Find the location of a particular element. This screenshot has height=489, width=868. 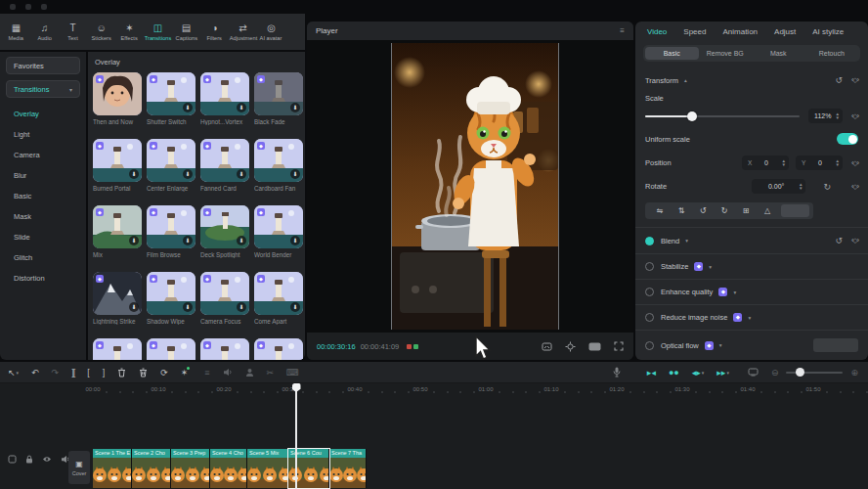

toolbar-item-stickers: ☺Stickers is located at coordinates (102, 31).